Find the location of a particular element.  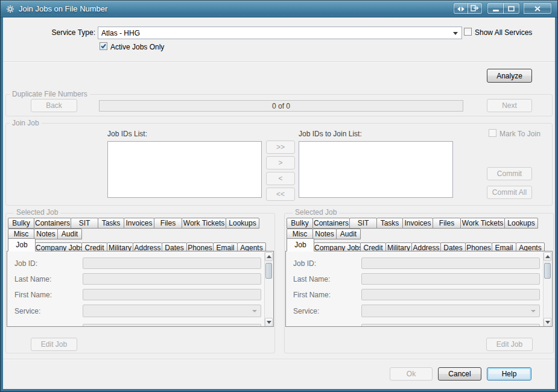

active-jobs-only-label: Active Jobs Only is located at coordinates (138, 47).